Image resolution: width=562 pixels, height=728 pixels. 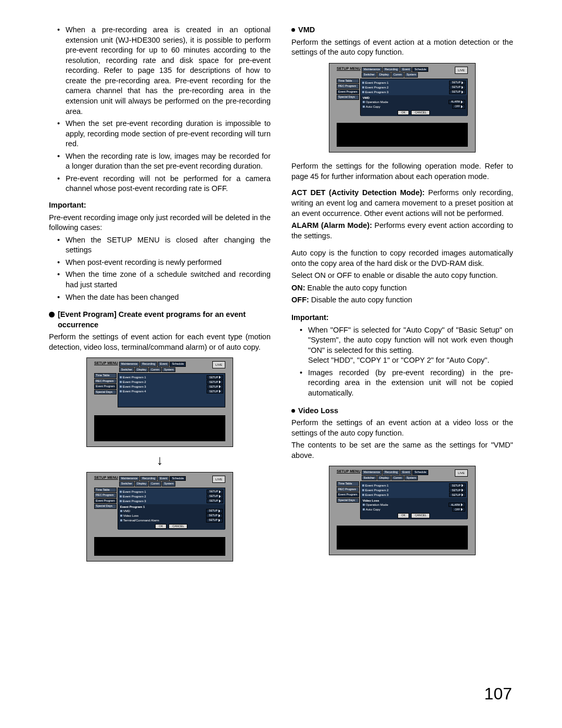 I want to click on on-line: ON: Enable the auto copy function, so click(x=402, y=288).